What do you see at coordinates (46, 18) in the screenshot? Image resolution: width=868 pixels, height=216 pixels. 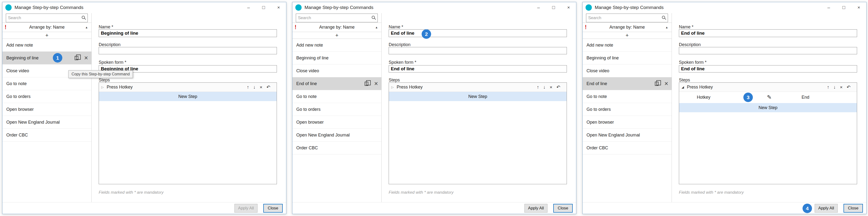 I see `search-box` at bounding box center [46, 18].